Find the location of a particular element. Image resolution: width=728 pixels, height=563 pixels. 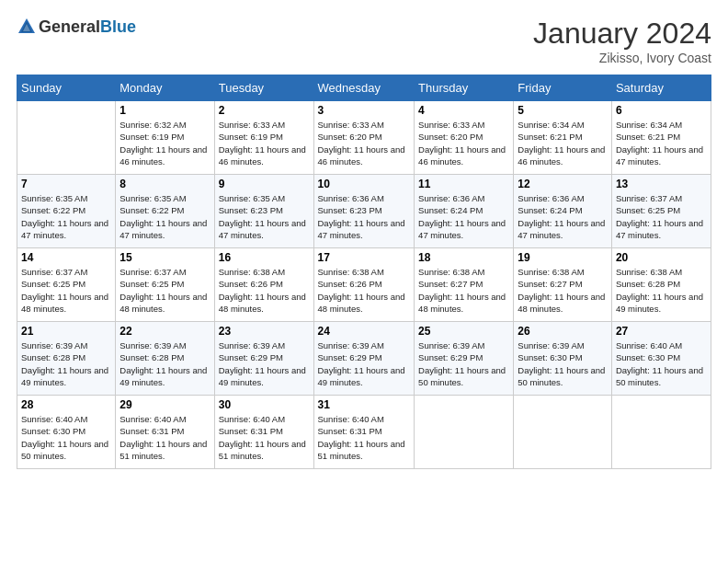

table-row: 22Sunrise: 6:39 AMSunset: 6:28 PMDayligh… is located at coordinates (165, 359).